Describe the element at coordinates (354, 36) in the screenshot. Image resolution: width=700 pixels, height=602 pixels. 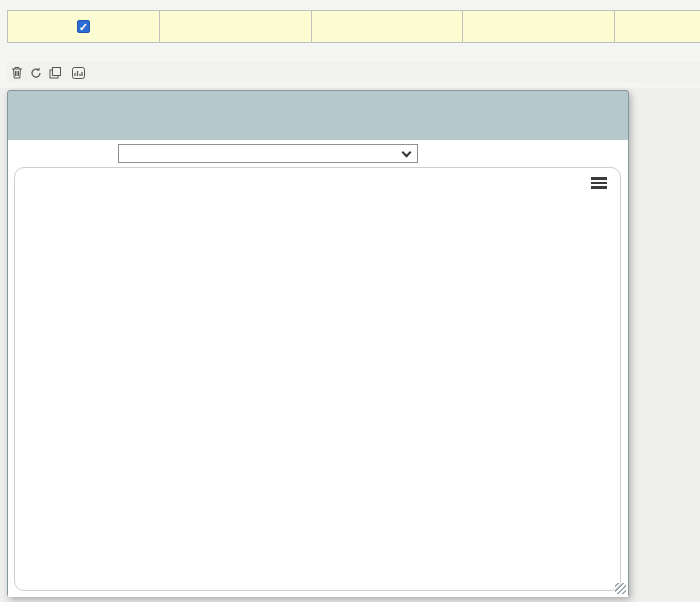
I see `results-table-wrap: ✓` at that location.